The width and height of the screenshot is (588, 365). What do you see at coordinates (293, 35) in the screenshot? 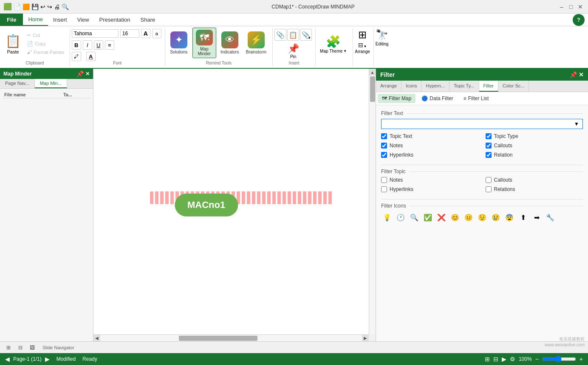
I see `insert-btn-2: 📋` at bounding box center [293, 35].